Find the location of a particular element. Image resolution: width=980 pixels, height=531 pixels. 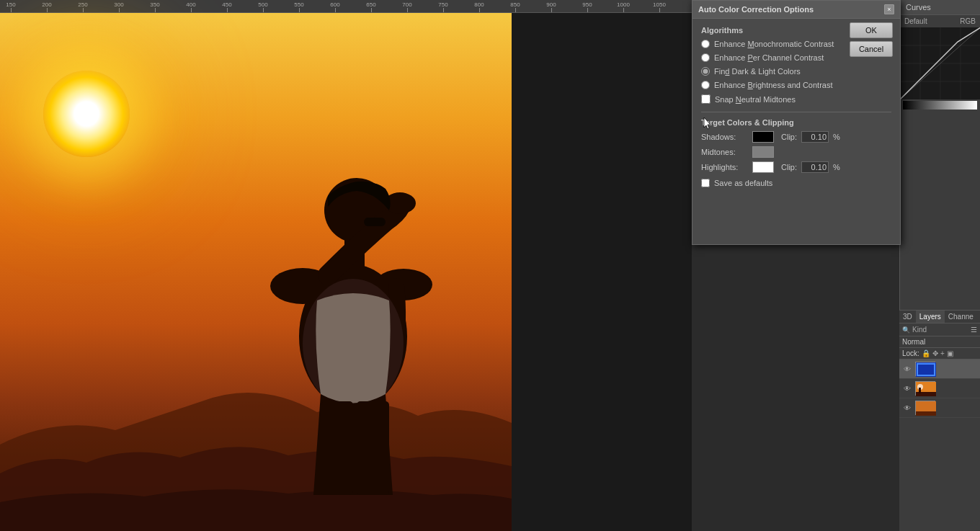

tab-channels: Channe is located at coordinates (961, 317).